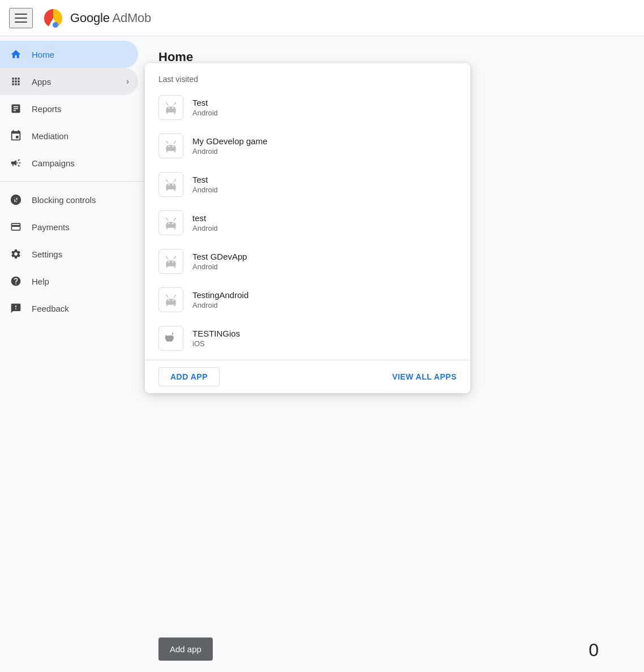 This screenshot has height=672, width=644. What do you see at coordinates (221, 300) in the screenshot?
I see `app-info: TestingAndroid Android` at bounding box center [221, 300].